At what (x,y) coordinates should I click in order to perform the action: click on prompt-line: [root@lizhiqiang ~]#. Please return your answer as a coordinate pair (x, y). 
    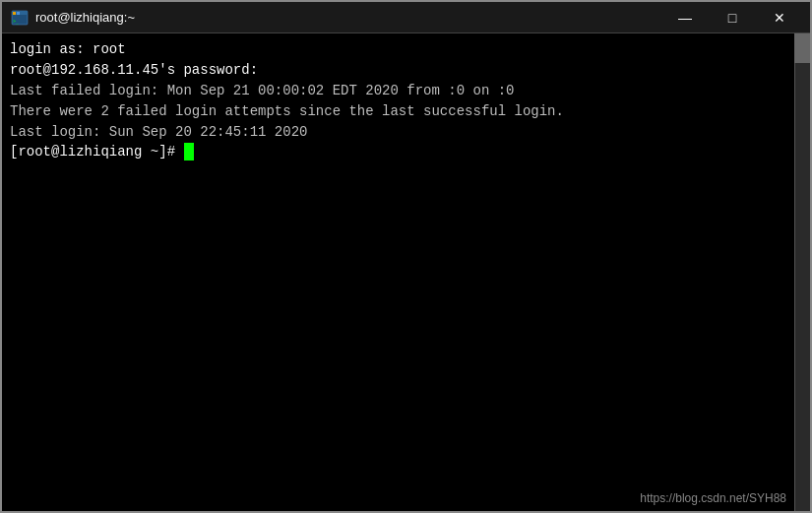
    Looking at the image, I should click on (406, 152).